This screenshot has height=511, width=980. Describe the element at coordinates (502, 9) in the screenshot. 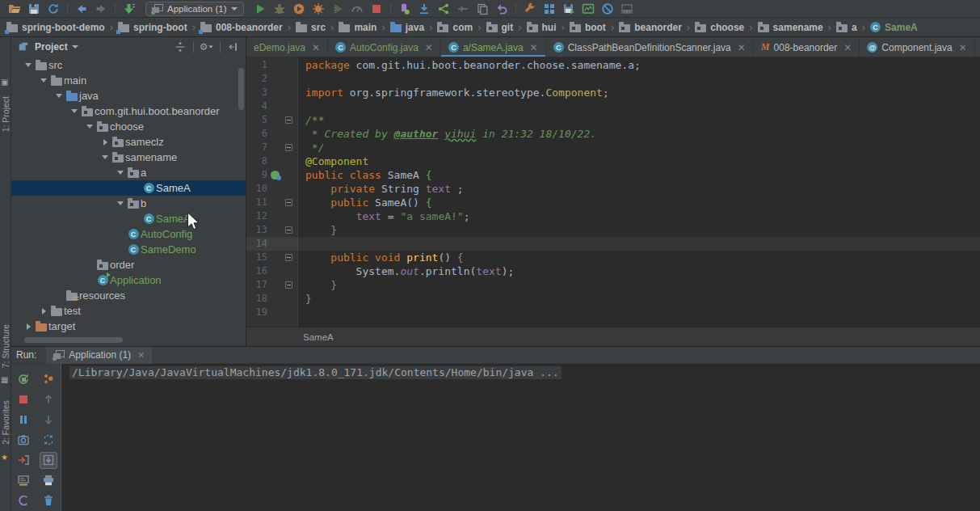

I see `undo-icon` at that location.